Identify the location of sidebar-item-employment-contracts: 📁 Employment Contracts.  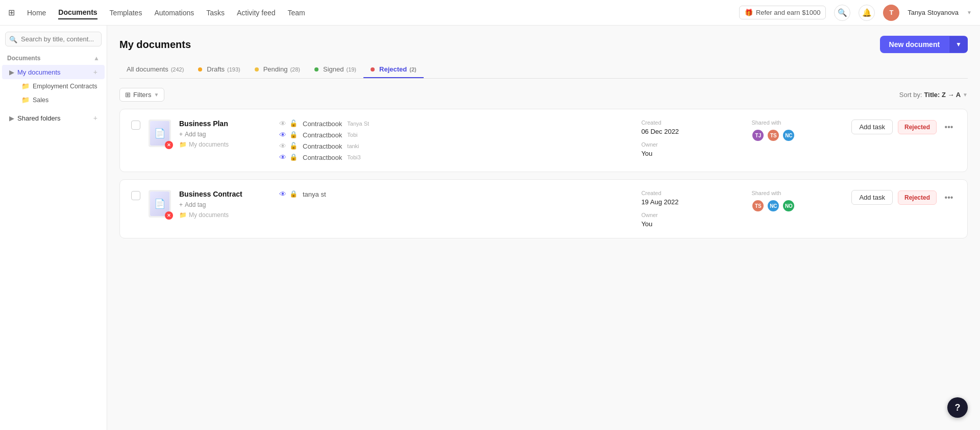
(59, 86).